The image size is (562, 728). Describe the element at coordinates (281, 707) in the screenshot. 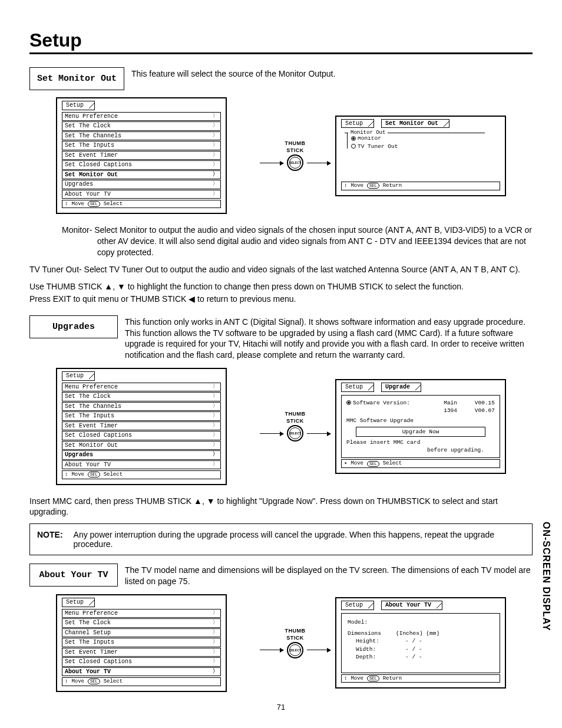

I see `page-number: 71` at that location.